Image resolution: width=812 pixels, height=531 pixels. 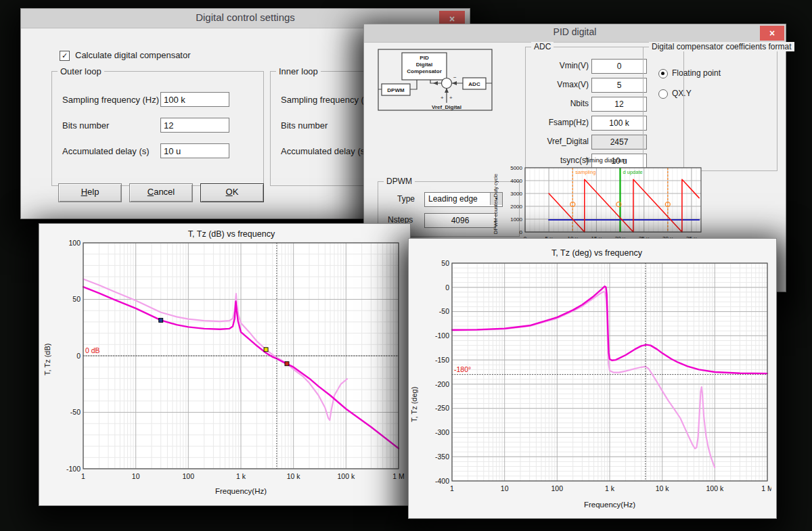 What do you see at coordinates (232, 193) in the screenshot?
I see `ok-button: OK` at bounding box center [232, 193].